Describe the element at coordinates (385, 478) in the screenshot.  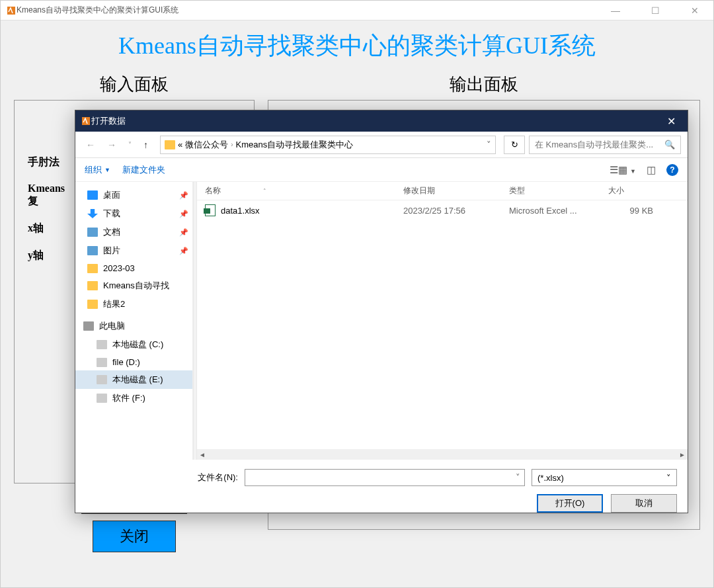
I see `filename-input-wrap: ˅` at that location.